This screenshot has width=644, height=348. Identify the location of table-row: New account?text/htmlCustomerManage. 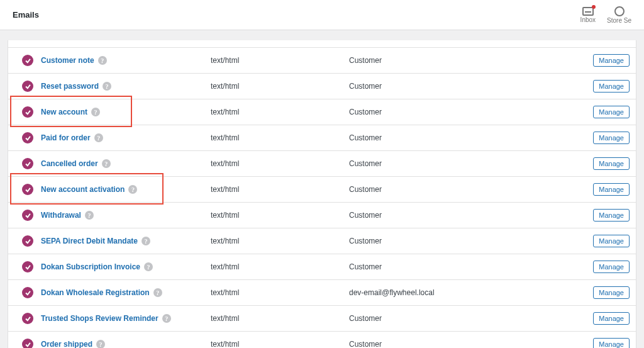
(322, 112).